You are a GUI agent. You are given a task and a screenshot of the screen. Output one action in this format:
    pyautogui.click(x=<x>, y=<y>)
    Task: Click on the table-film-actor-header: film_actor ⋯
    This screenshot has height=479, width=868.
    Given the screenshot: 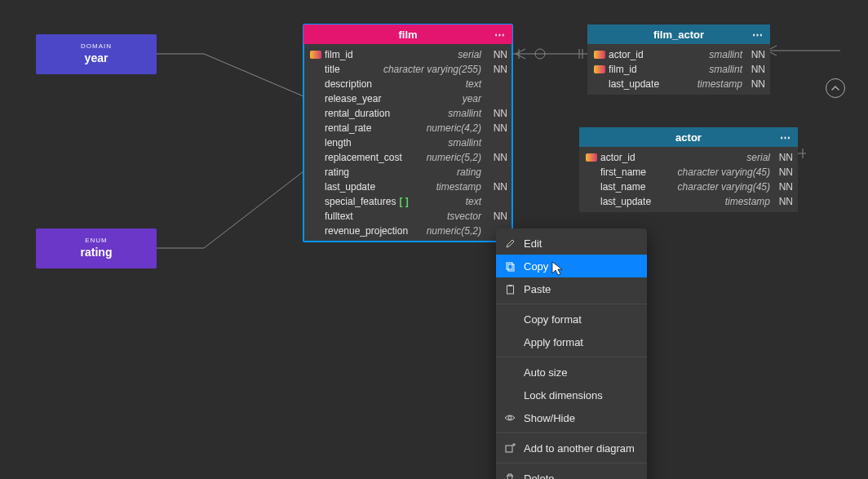 What is the action you would take?
    pyautogui.click(x=679, y=34)
    